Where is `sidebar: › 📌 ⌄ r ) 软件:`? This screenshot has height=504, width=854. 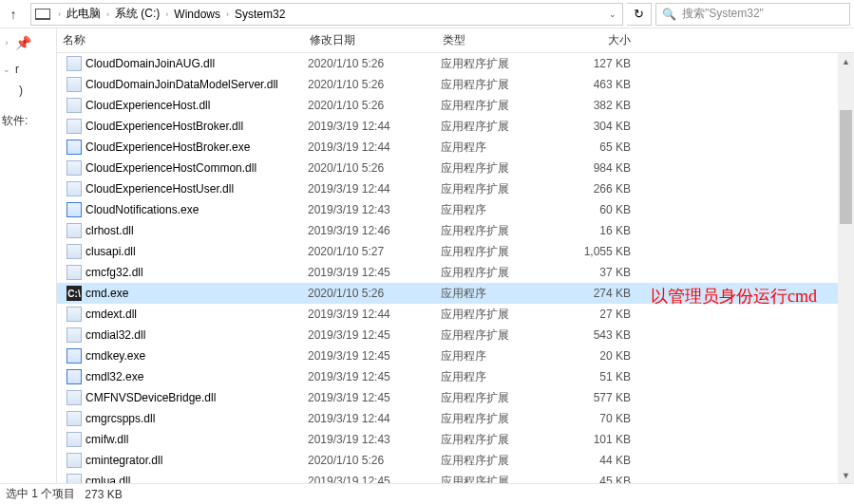
sidebar: › 📌 ⌄ r ) 软件: is located at coordinates (28, 256).